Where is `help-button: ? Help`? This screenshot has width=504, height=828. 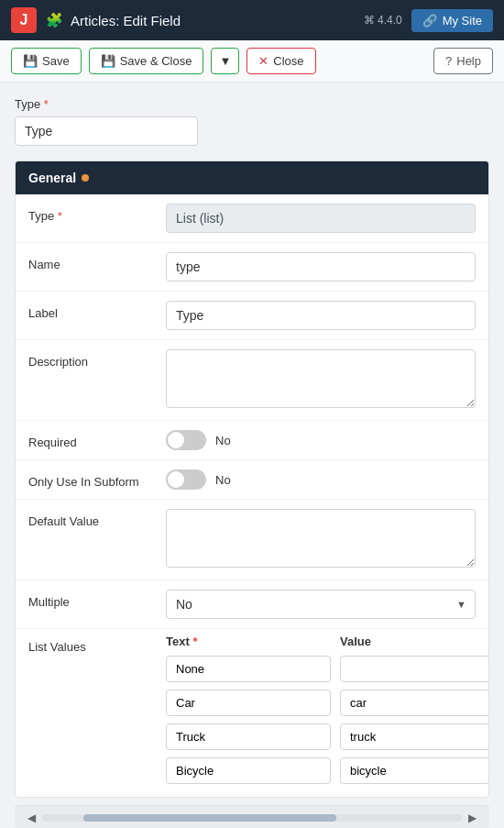
help-button: ? Help is located at coordinates (464, 61).